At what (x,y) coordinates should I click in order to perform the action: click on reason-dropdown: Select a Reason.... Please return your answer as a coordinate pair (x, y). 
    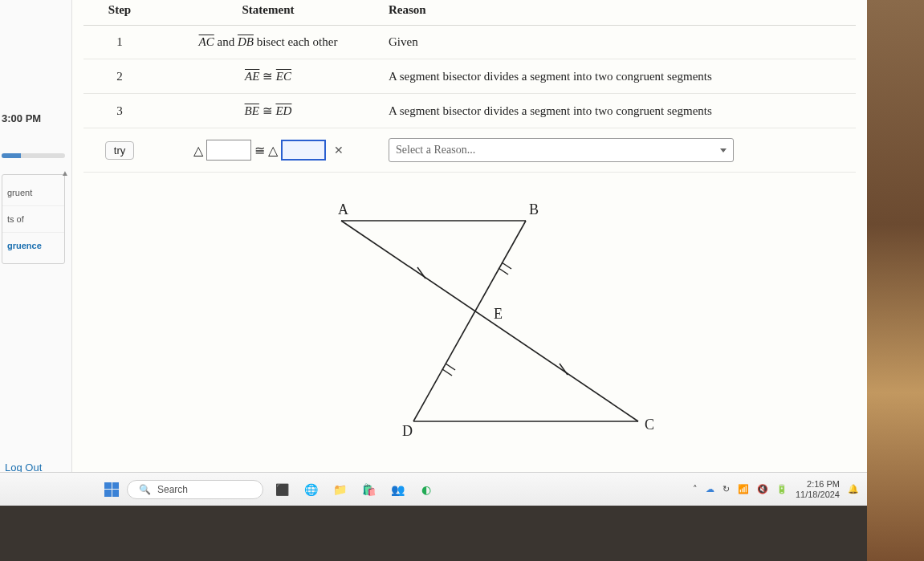
    Looking at the image, I should click on (561, 150).